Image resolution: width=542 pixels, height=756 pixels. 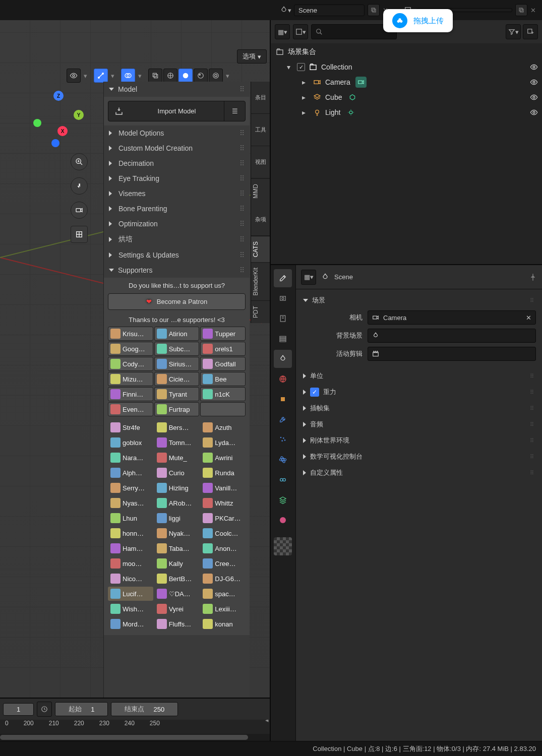 I want to click on axis-x-icon: X, so click(x=63, y=131).